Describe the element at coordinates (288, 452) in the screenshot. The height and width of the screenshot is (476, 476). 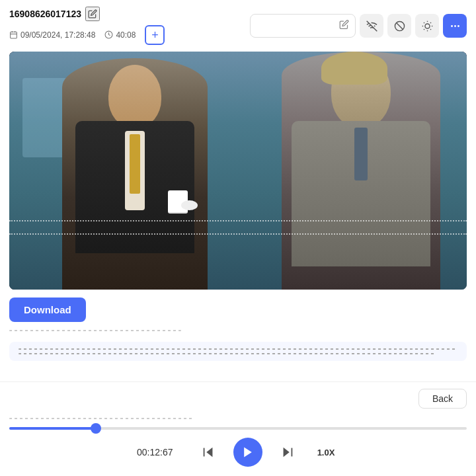
I see `forward-button` at that location.